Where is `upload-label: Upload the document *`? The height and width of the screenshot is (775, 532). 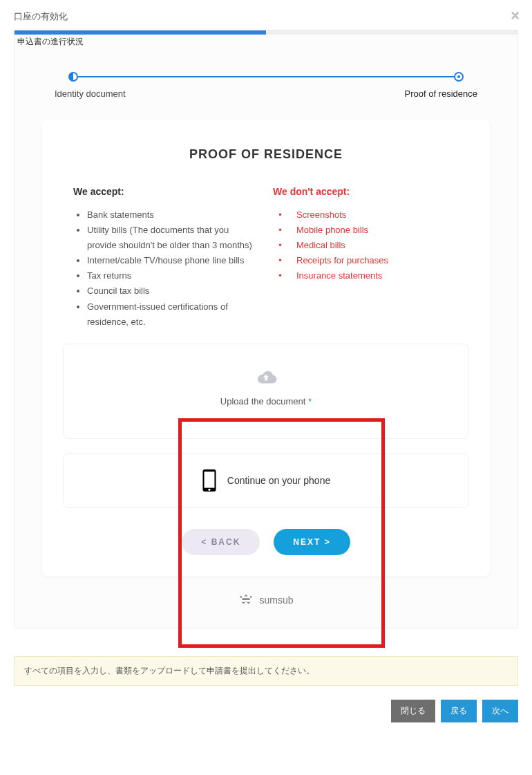
upload-label: Upload the document * is located at coordinates (266, 401).